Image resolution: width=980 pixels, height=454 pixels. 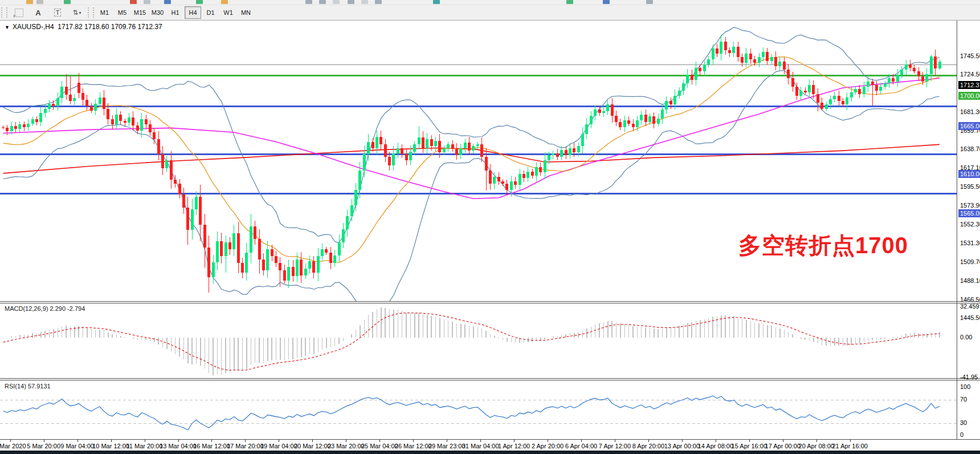 What do you see at coordinates (145, 446) in the screenshot?
I see `time-label: 11 Mar 20:00` at bounding box center [145, 446].